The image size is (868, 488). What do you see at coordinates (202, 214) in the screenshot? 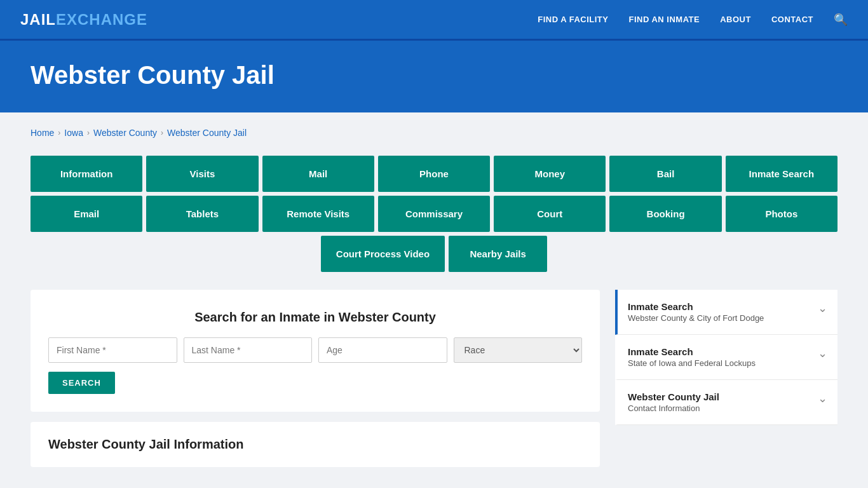
I see `btn-tablets: Tablets` at bounding box center [202, 214].